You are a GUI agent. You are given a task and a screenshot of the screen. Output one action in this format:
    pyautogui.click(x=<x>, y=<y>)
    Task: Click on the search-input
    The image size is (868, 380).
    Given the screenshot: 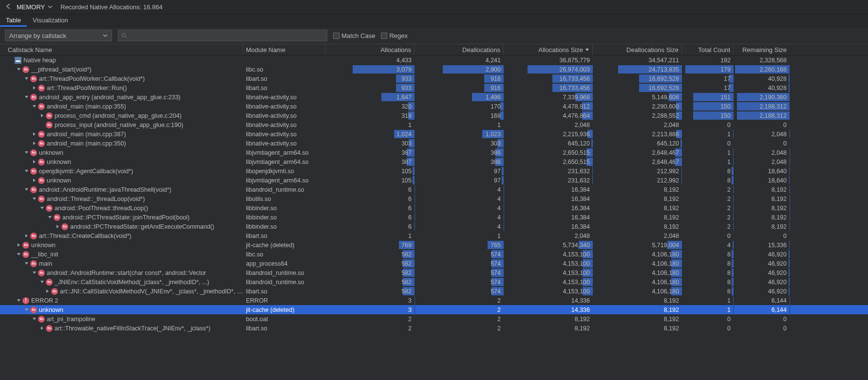 What is the action you would take?
    pyautogui.click(x=226, y=36)
    